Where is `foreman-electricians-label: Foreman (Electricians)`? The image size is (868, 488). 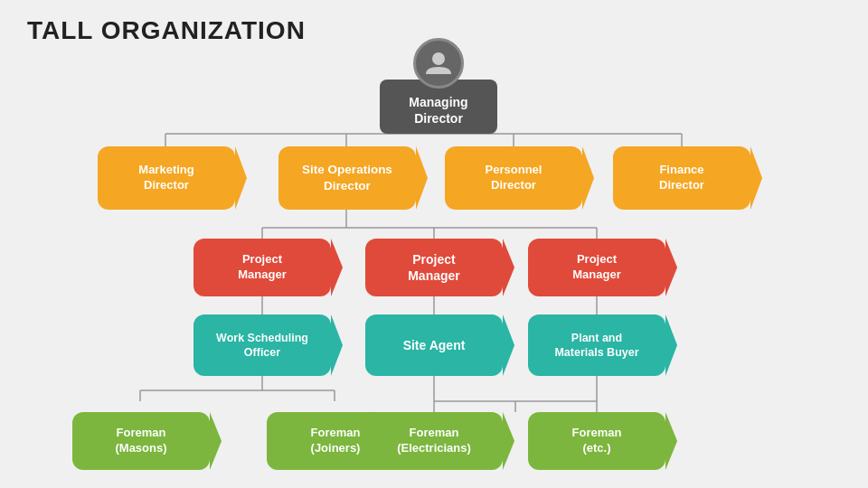
foreman-electricians-label: Foreman (Electricians) is located at coordinates (434, 441).